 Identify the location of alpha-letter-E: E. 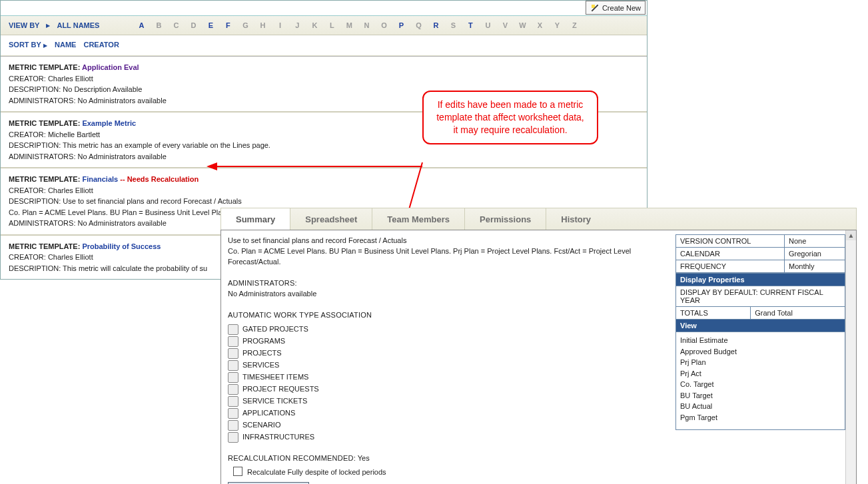
(211, 25).